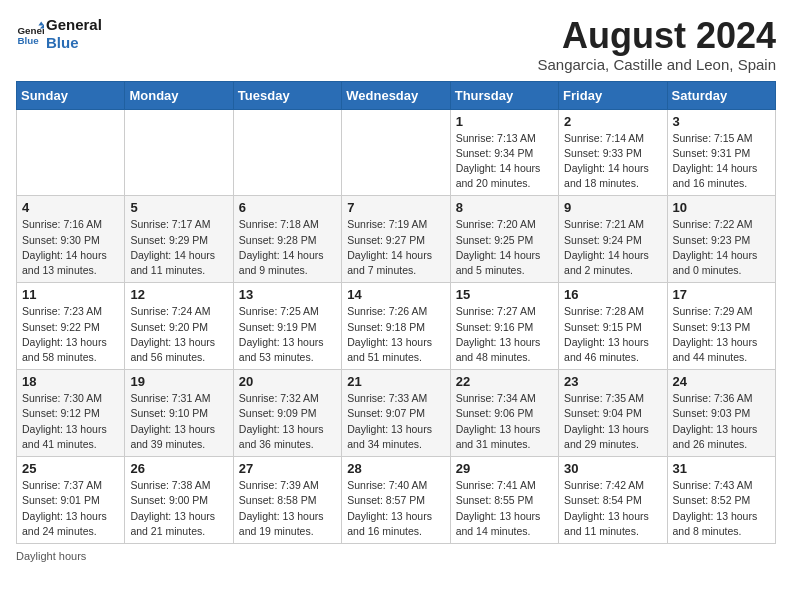 The image size is (792, 612). Describe the element at coordinates (658, 44) in the screenshot. I see `title-block: August 2024 Sangarcia, Castille and Leon…` at that location.